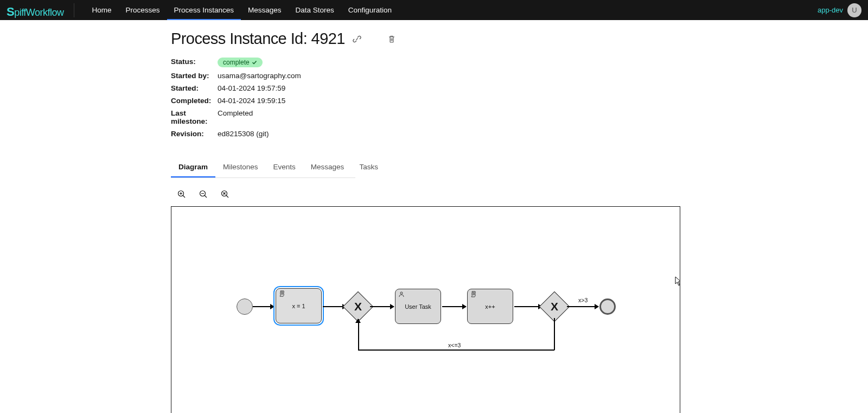 This screenshot has width=868, height=413. Describe the element at coordinates (328, 167) in the screenshot. I see `tab-messages: Messages` at that location.